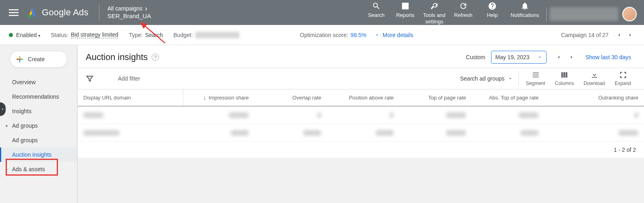 The image size is (644, 203). Describe the element at coordinates (204, 98) in the screenshot. I see `sort-desc-icon: ↓` at that location.